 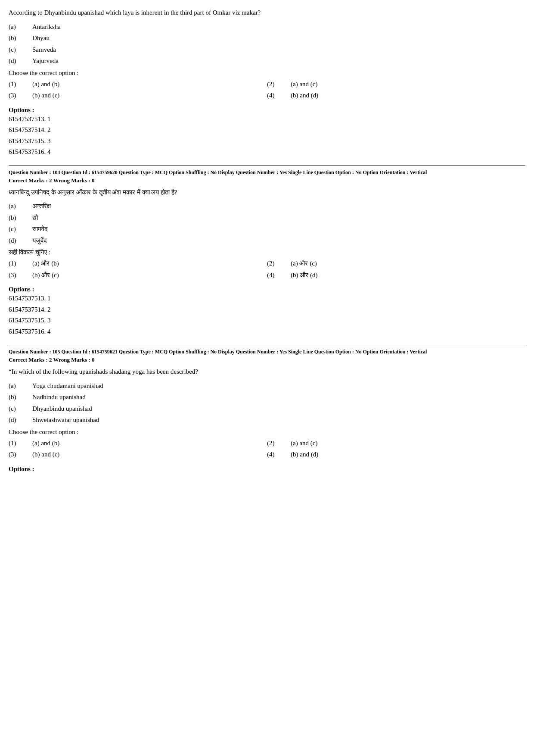 I want to click on option-label-d-105: (d), so click(x=21, y=420).